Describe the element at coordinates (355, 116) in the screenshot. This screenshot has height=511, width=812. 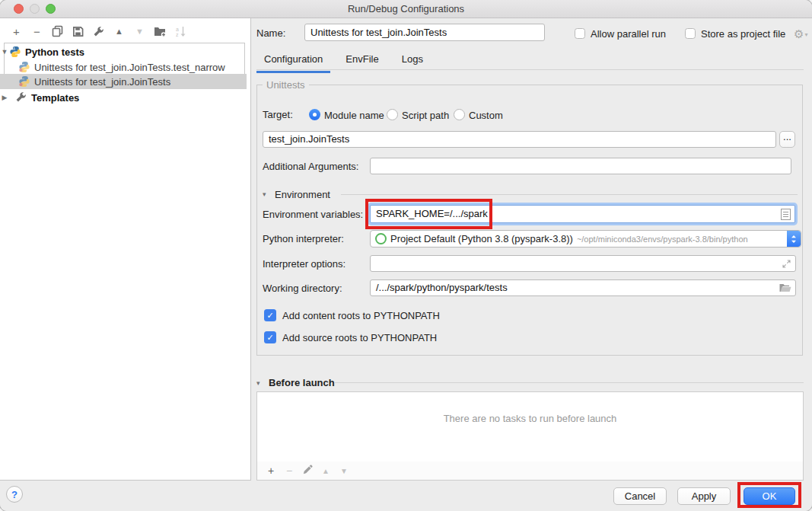
I see `radio-module-name-label: Module name` at that location.